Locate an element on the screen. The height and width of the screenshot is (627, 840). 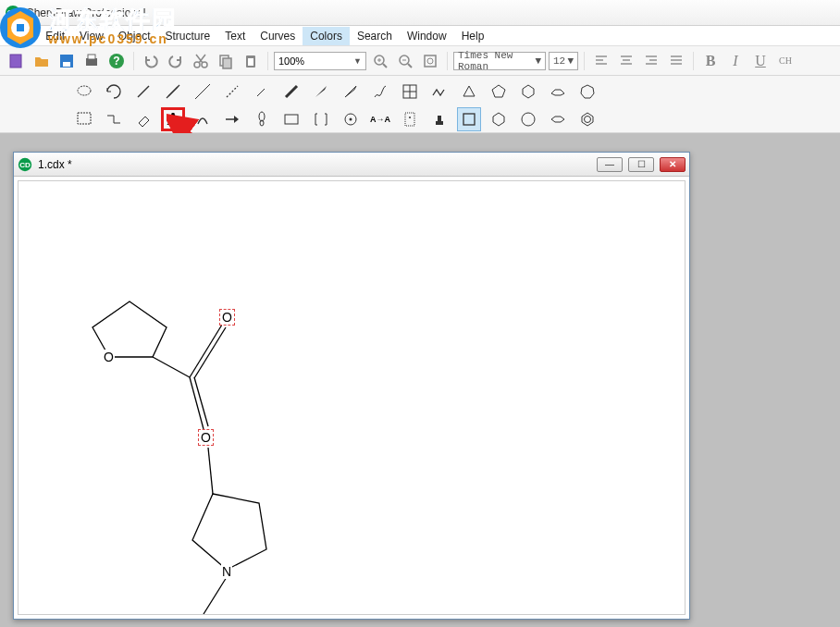
rectangle-tool is located at coordinates (291, 119).